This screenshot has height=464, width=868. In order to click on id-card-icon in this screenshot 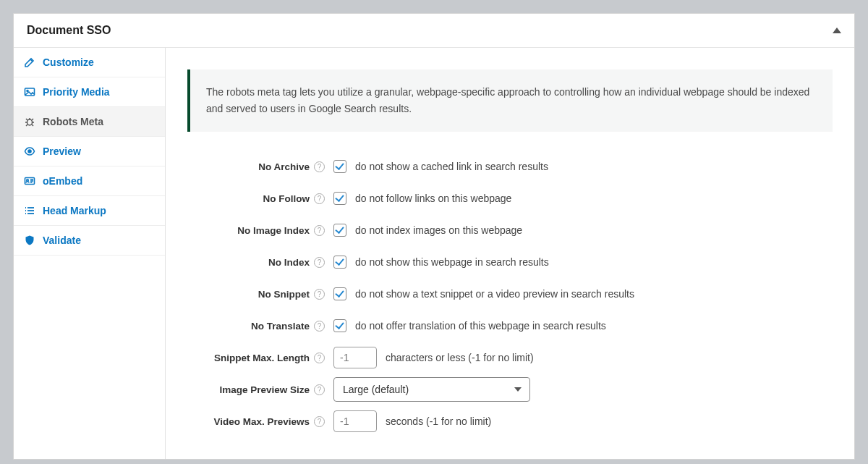, I will do `click(30, 181)`.